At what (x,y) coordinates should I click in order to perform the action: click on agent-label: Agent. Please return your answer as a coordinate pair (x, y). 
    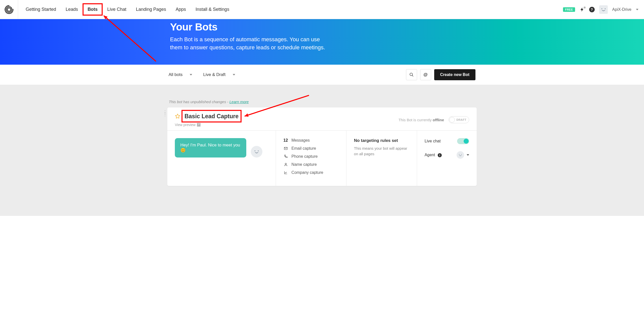
    Looking at the image, I should click on (430, 155).